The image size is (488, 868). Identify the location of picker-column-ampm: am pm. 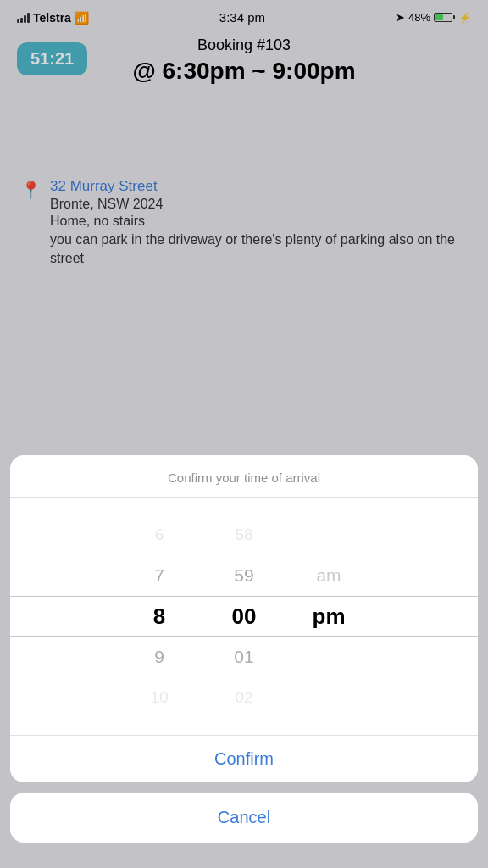
(329, 616).